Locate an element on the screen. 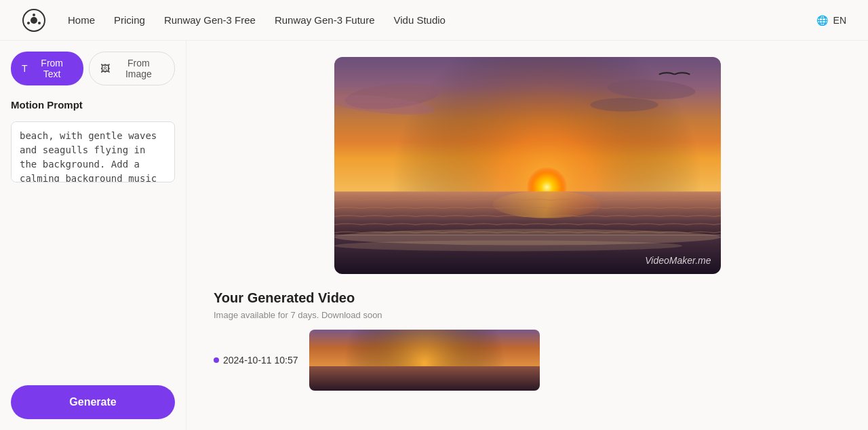 This screenshot has width=868, height=430. image-icon: 🖼 is located at coordinates (105, 69).